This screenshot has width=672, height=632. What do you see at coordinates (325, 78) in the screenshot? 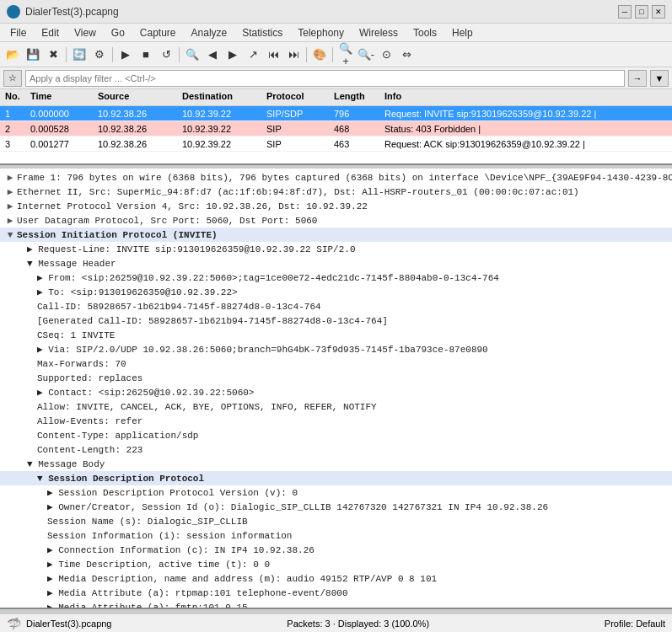
I see `filter-input` at bounding box center [325, 78].